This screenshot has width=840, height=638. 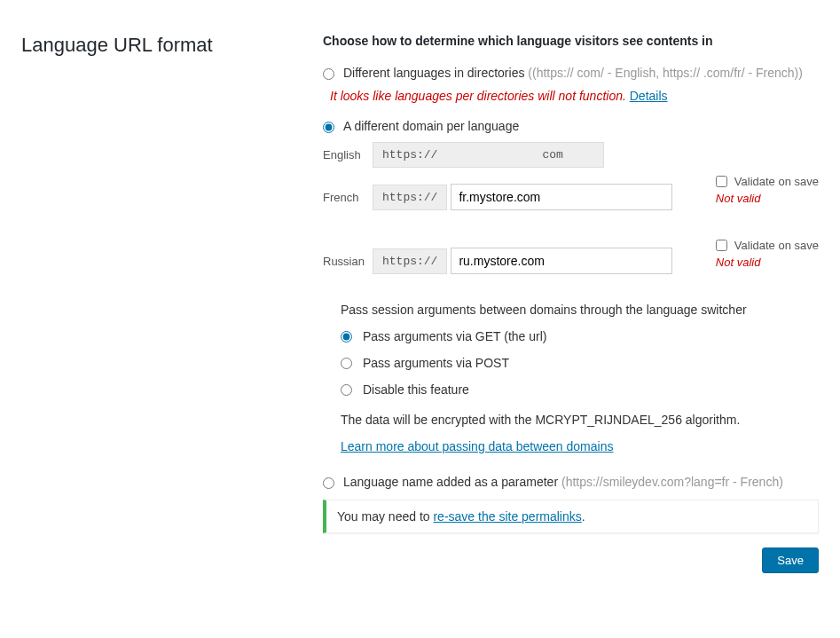 I want to click on french-status: Not valid, so click(x=767, y=199).